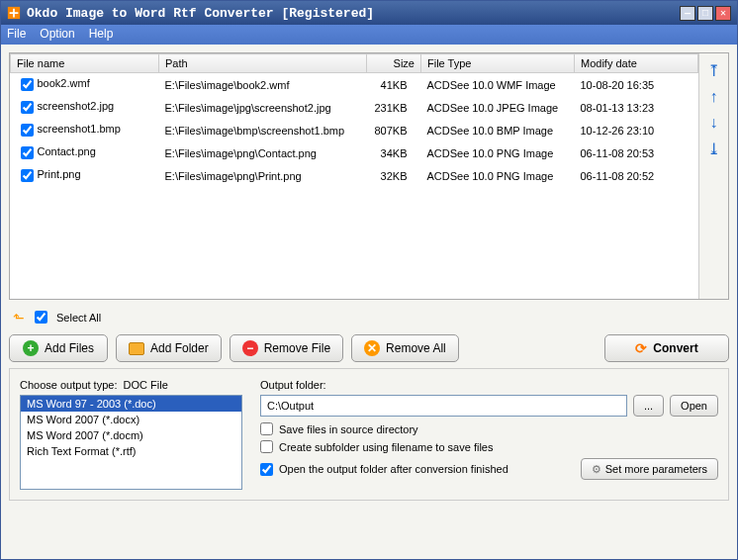  I want to click on add-folder-button: Add Folder, so click(168, 348).